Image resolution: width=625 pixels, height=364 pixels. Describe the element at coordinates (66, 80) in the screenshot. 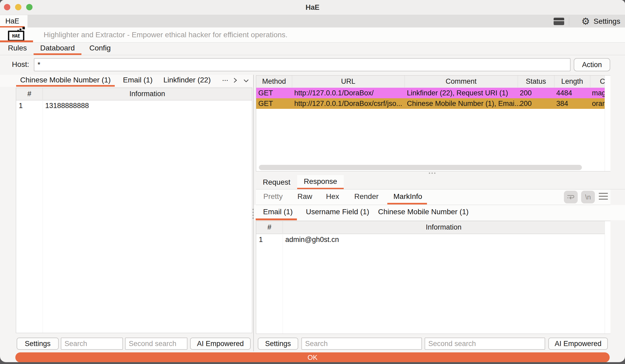

I see `left-tab-chinese-mobile-number: Chinese Mobile Number (1)` at that location.